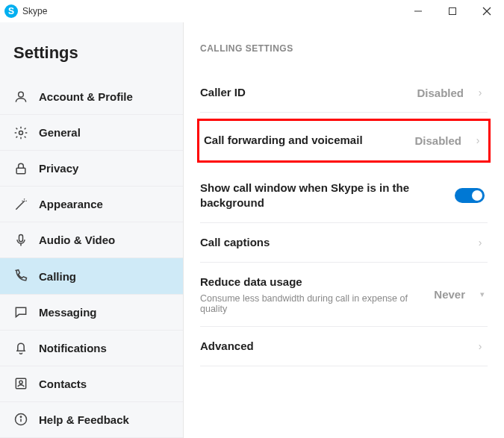  Describe the element at coordinates (343, 140) in the screenshot. I see `row-call-forwarding: Call forwarding and voicemail Disabled ›` at that location.